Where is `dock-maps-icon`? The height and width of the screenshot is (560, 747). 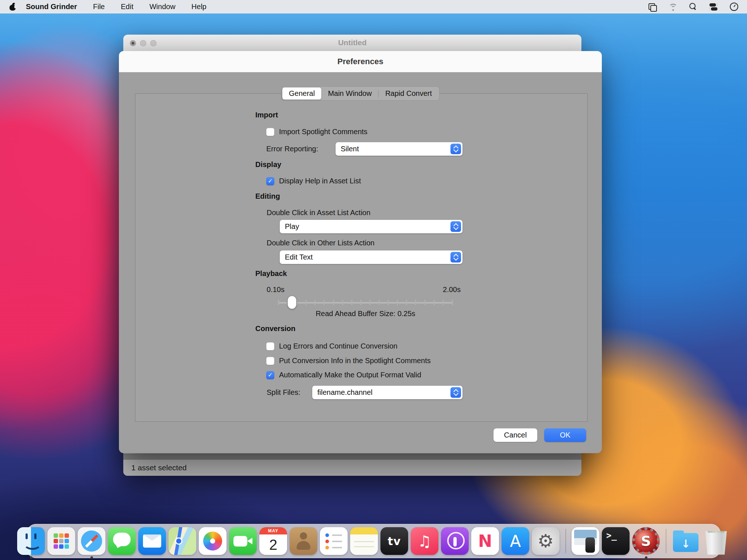 dock-maps-icon is located at coordinates (182, 541).